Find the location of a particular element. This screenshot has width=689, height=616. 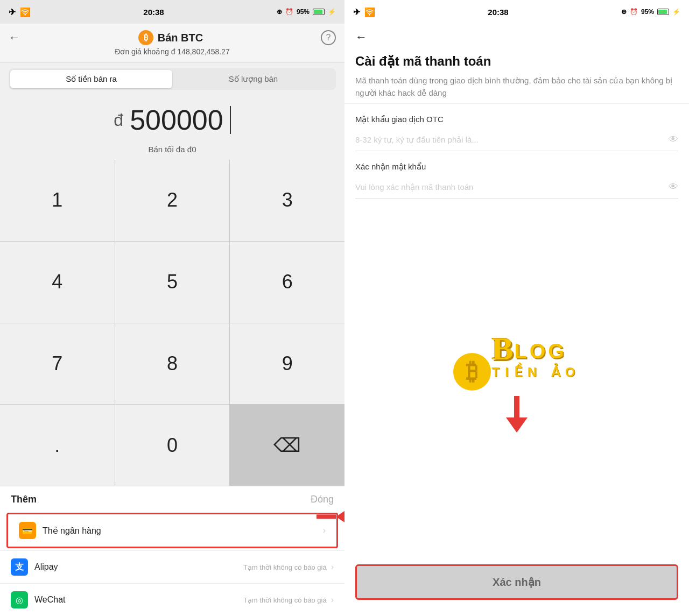

cursor-indicator is located at coordinates (230, 120).